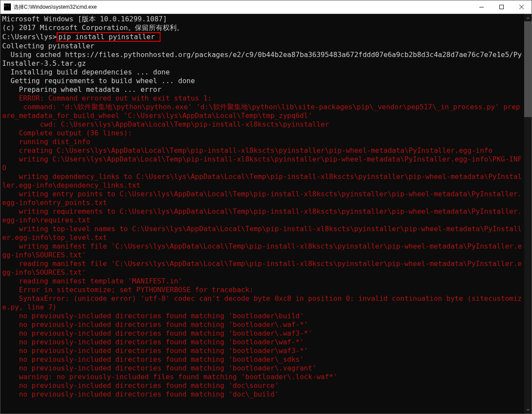  Describe the element at coordinates (522, 7) in the screenshot. I see `close-icon` at that location.